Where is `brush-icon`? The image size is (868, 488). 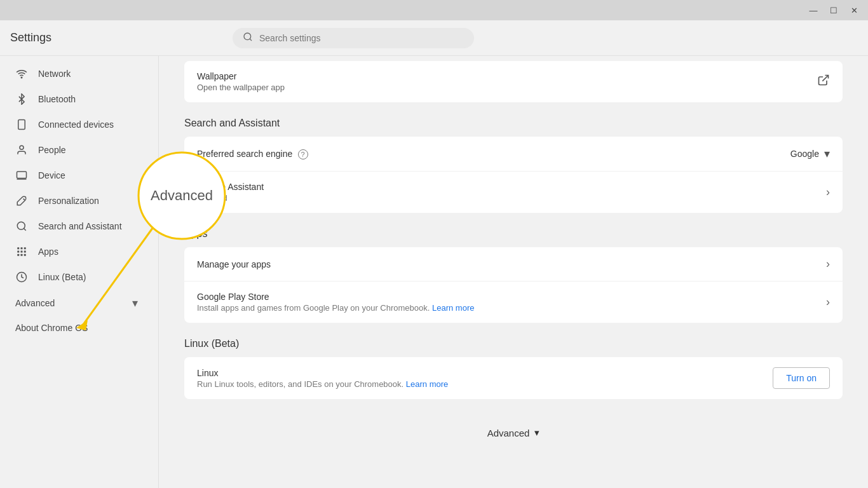 brush-icon is located at coordinates (22, 201).